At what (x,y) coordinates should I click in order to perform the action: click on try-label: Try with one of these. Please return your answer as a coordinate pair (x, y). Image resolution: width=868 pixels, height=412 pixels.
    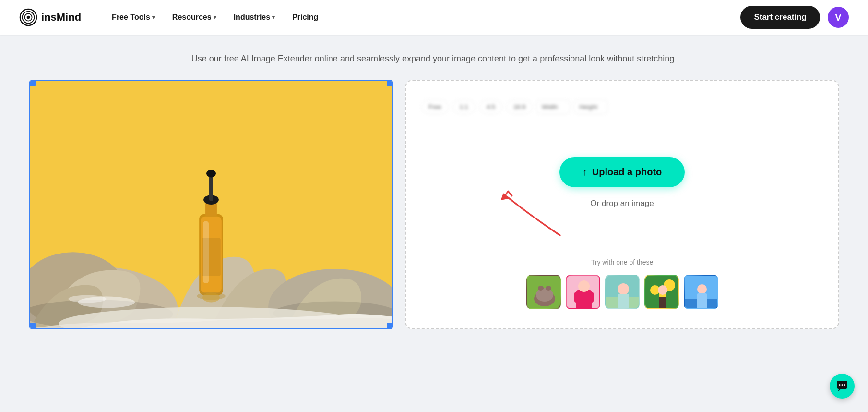
    Looking at the image, I should click on (622, 262).